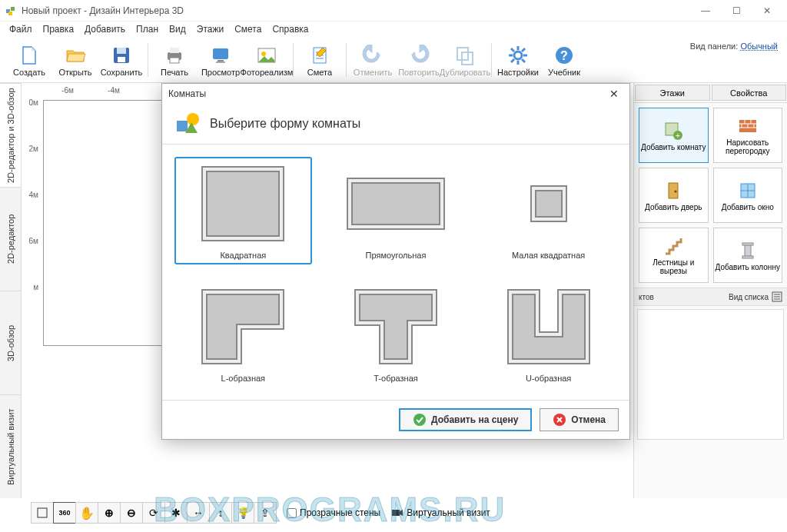  What do you see at coordinates (579, 420) in the screenshot?
I see `cancel-button: Отмена` at bounding box center [579, 420].